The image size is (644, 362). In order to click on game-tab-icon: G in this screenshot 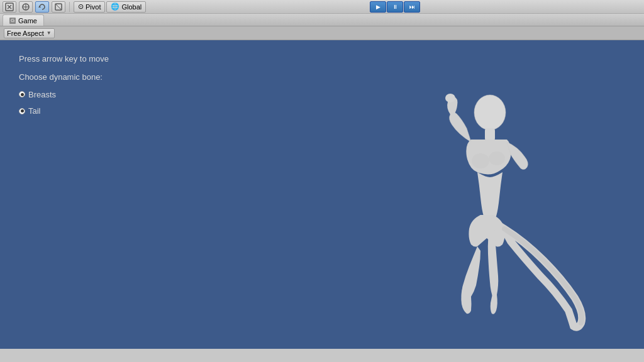, I will do `click(13, 21)`.